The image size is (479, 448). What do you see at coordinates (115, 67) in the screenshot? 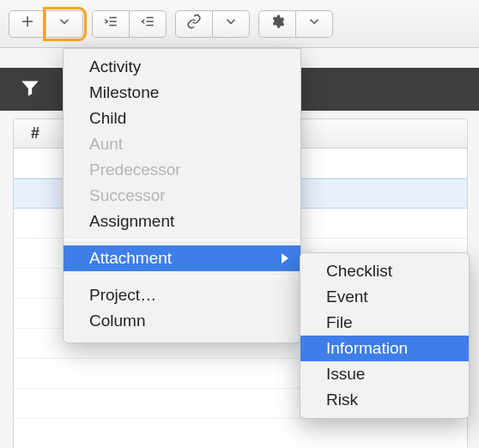
I see `menu-item-label: Activity` at bounding box center [115, 67].